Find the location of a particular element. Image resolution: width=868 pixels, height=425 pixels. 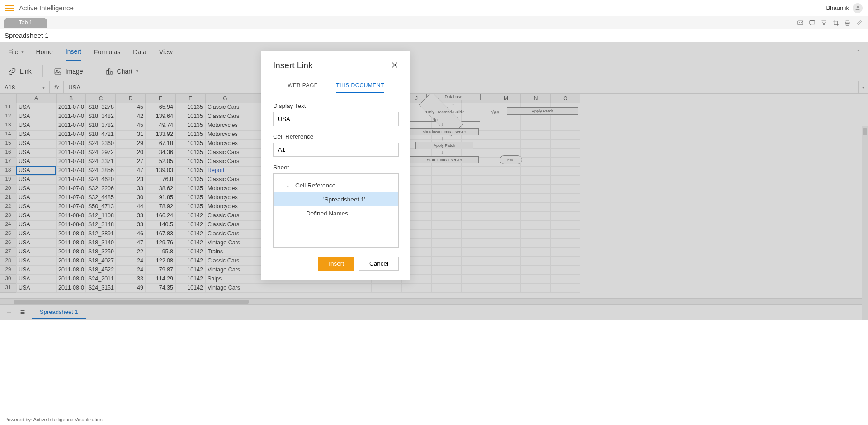

cell: 25 is located at coordinates (8, 234).